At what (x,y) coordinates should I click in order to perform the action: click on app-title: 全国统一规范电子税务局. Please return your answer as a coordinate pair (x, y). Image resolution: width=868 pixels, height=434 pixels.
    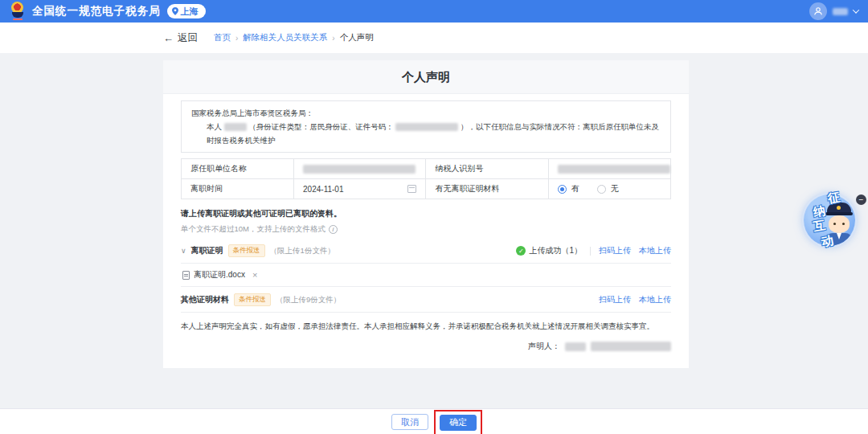
    Looking at the image, I should click on (96, 11).